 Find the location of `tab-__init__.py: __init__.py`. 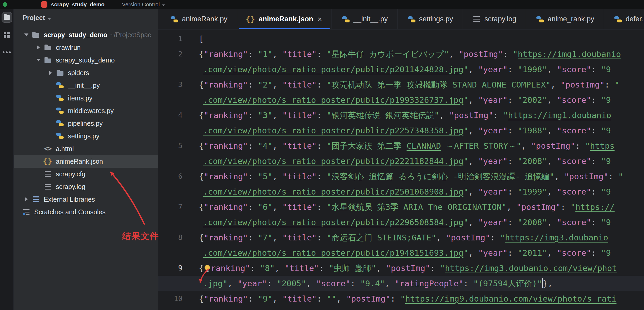

tab-__init__.py: __init__.py is located at coordinates (365, 19).